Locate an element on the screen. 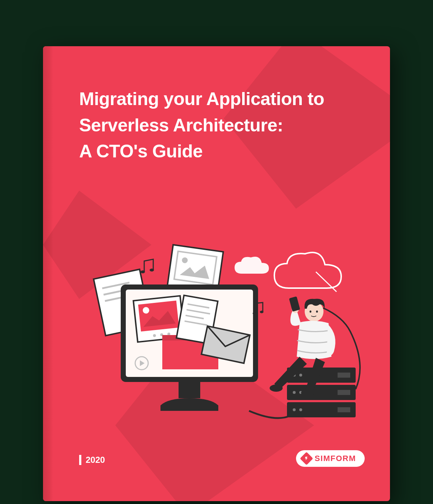 The image size is (433, 504). brand-logo-icon is located at coordinates (306, 459).